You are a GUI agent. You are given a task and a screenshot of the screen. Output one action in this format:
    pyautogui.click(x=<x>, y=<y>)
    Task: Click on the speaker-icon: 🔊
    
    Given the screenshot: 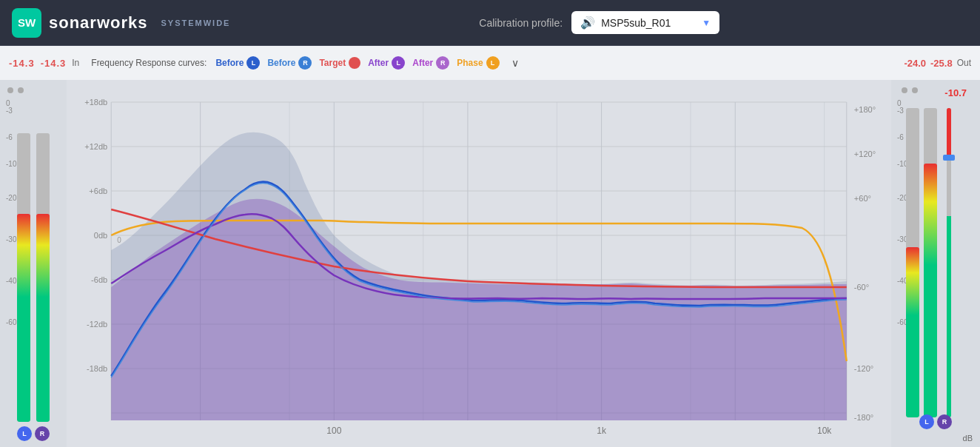 What is the action you would take?
    pyautogui.click(x=588, y=22)
    